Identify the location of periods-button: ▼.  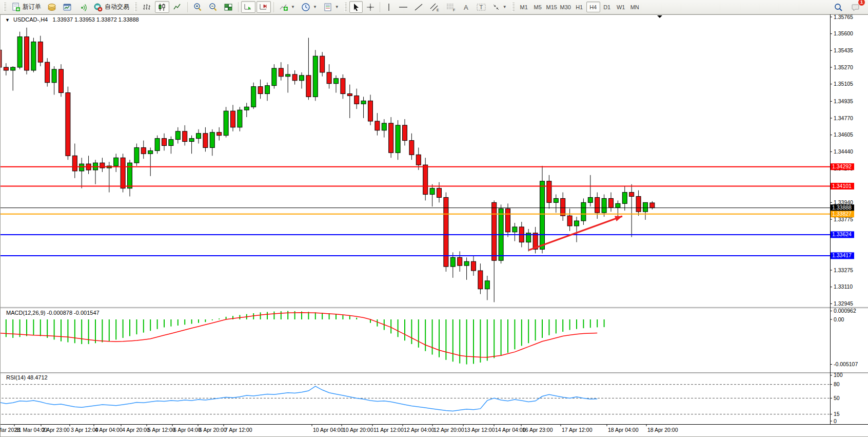
(309, 7).